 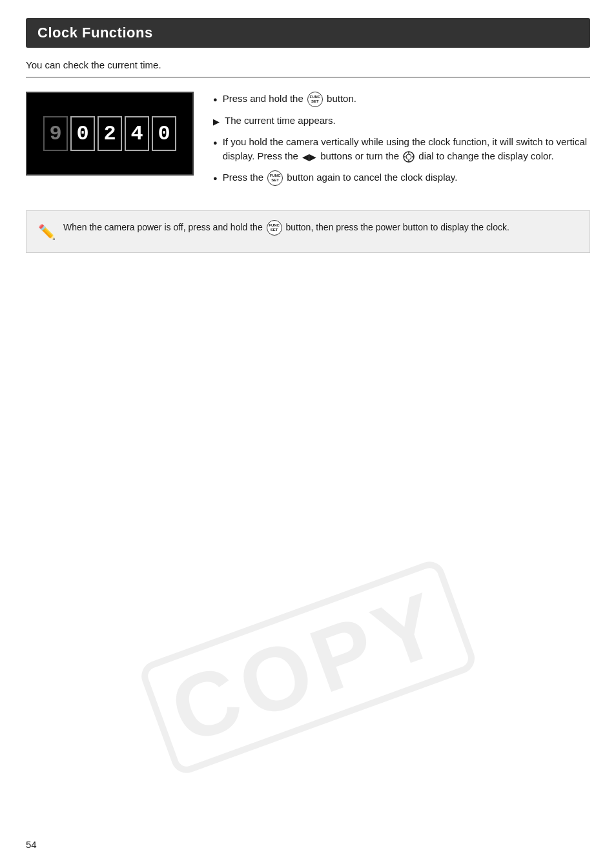 I want to click on note-text: When the camera power is off, press and …, so click(x=287, y=228).